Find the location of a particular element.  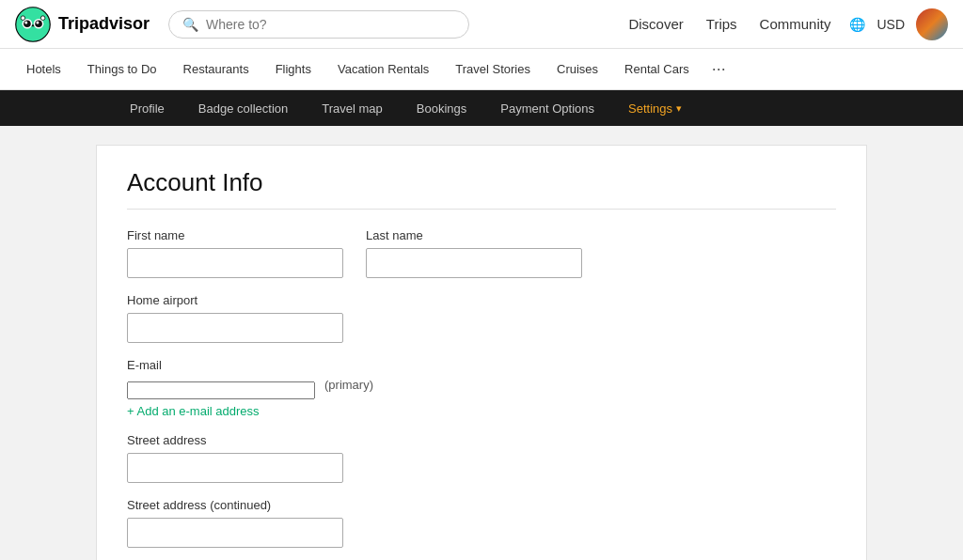

search-icon: 🔍 is located at coordinates (190, 24).